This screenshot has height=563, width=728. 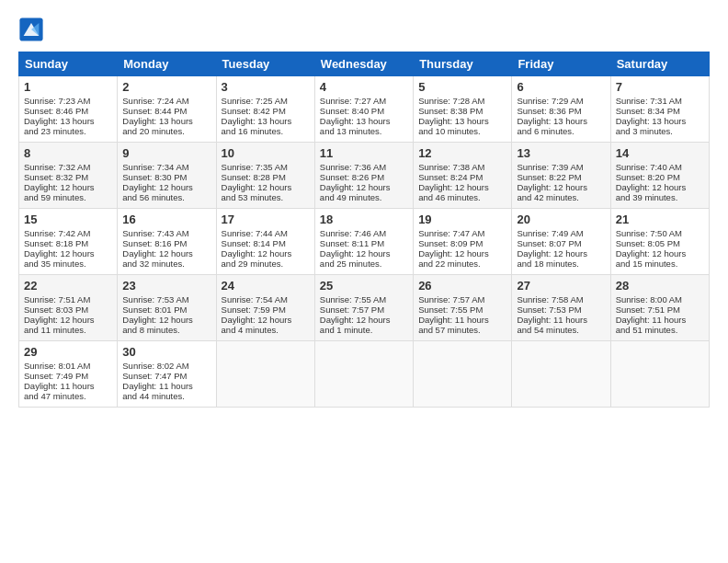 What do you see at coordinates (660, 308) in the screenshot?
I see `calendar-cell: 28Sunrise: 8:00 AMSunset: 7:51 PMDayligh…` at bounding box center [660, 308].